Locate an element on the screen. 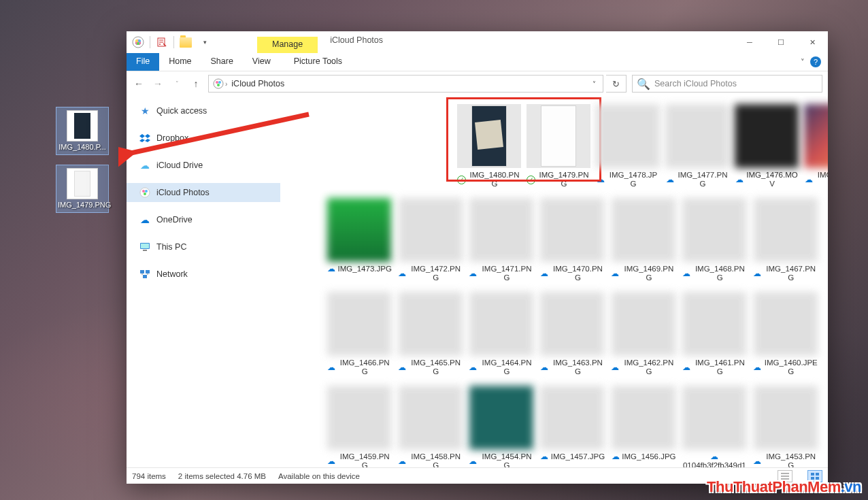 The height and width of the screenshot is (500, 868). status-selection: 2 items selected 4.76 MB is located at coordinates (222, 476).